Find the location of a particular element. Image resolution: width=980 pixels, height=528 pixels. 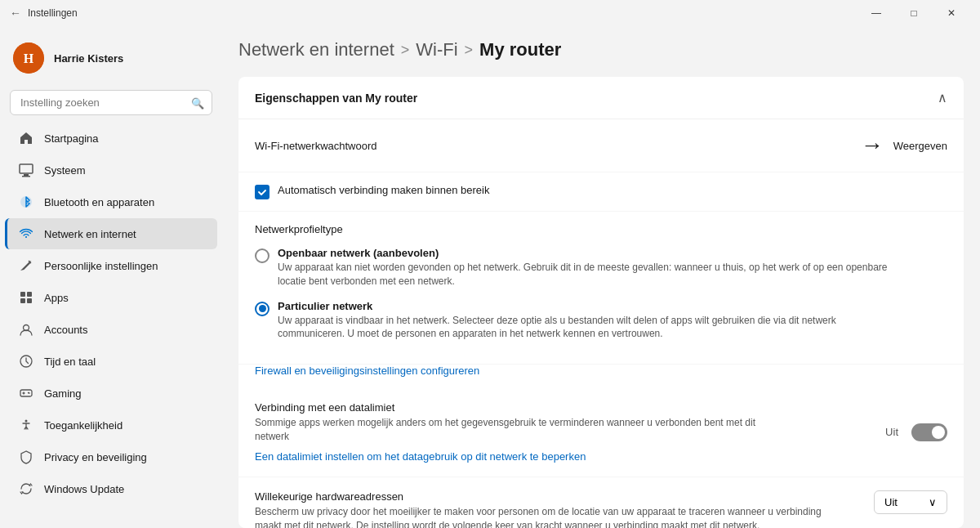

firewall-link: Firewall en beveiligingsinstellingen con… is located at coordinates (601, 376).